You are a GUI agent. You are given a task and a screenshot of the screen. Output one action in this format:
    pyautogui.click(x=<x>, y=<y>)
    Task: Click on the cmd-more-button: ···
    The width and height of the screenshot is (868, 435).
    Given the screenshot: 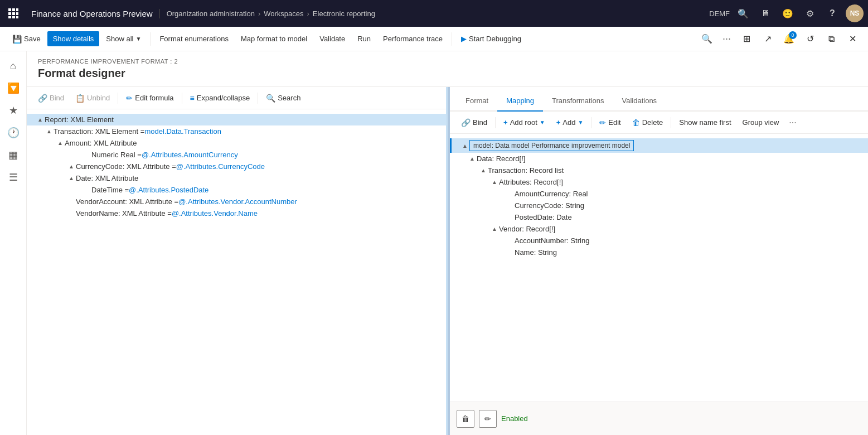 What is the action you would take?
    pyautogui.click(x=727, y=39)
    